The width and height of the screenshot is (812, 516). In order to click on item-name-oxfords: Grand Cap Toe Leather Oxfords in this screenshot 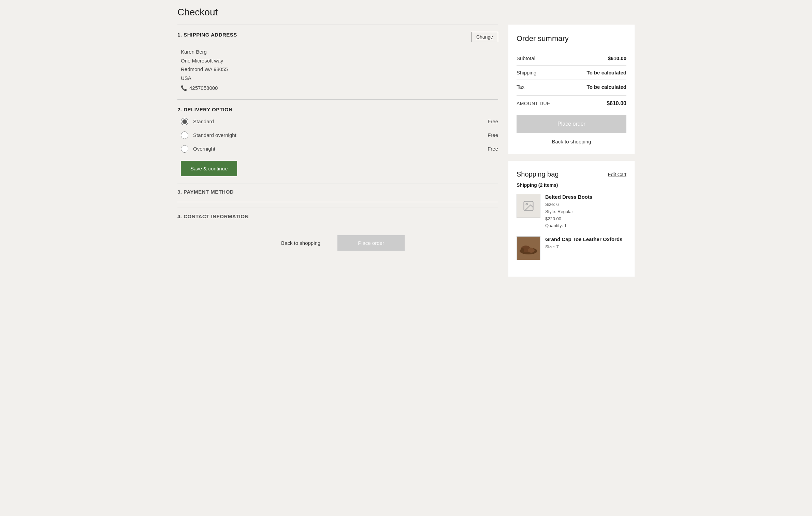, I will do `click(586, 239)`.